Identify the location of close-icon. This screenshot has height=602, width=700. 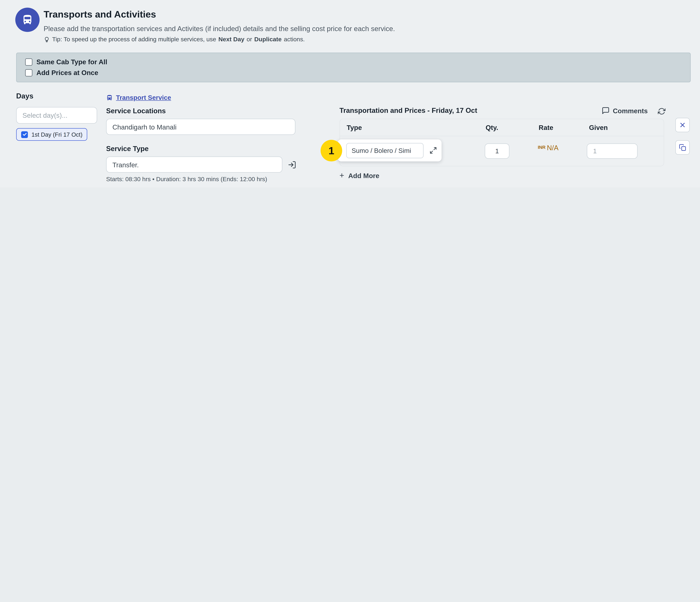
(682, 125).